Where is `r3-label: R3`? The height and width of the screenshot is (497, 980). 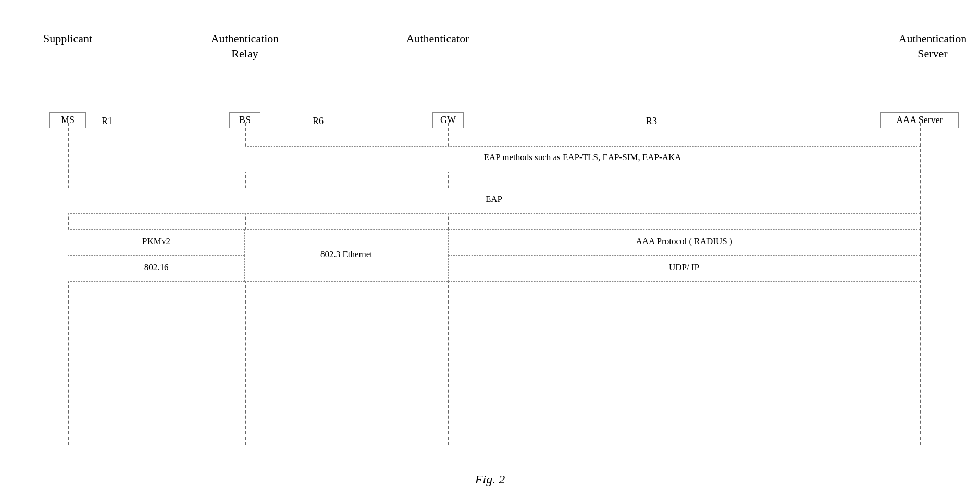
r3-label: R3 is located at coordinates (651, 121).